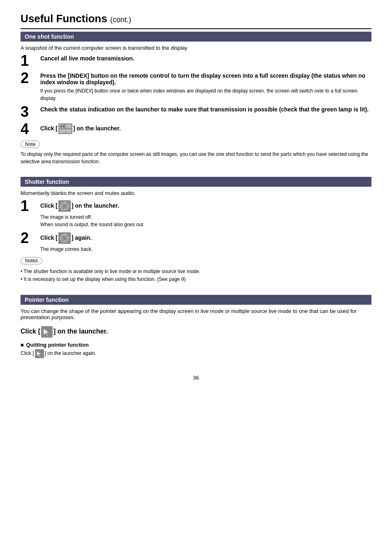 This screenshot has width=392, height=556. What do you see at coordinates (196, 378) in the screenshot?
I see `page-number: 36` at bounding box center [196, 378].